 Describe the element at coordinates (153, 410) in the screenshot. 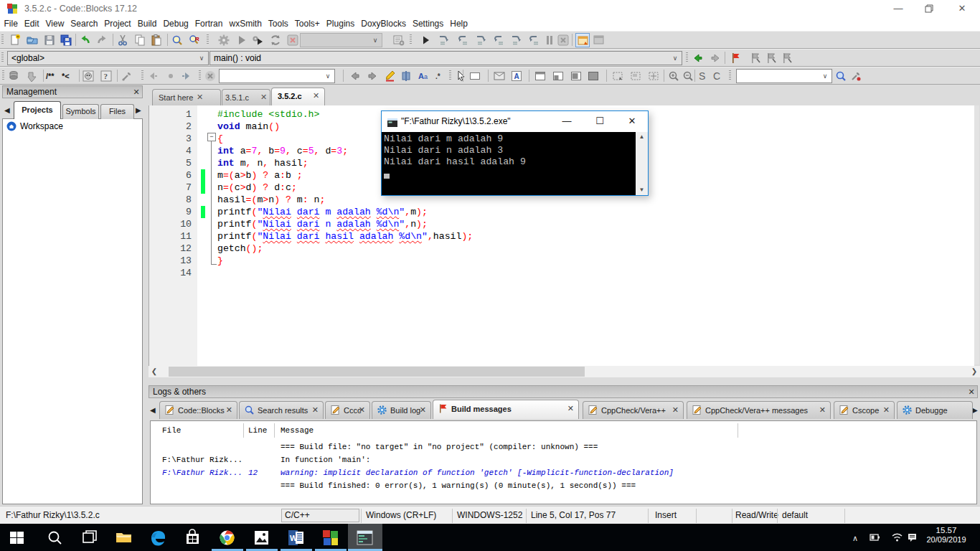

I see `logs-tabs-scroll-left: ◀` at that location.